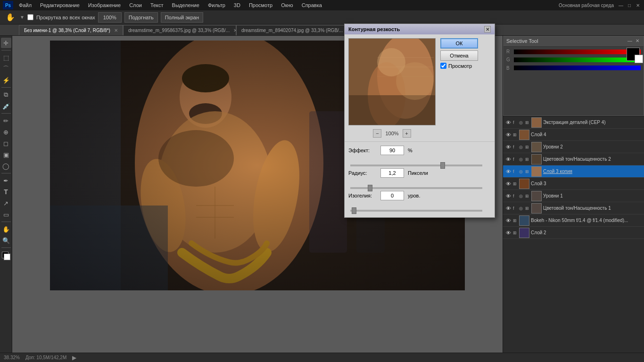 This screenshot has height=362, width=644. I want to click on r-channel-row: R, so click(573, 52).